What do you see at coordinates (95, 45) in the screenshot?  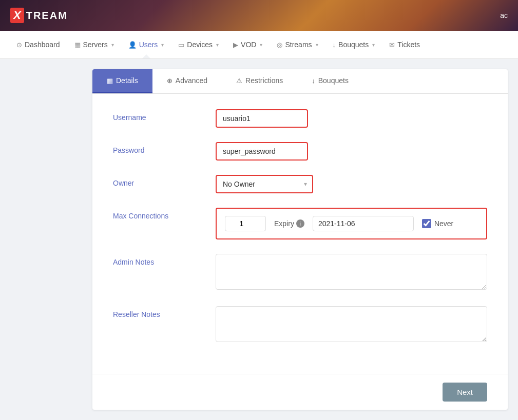 I see `nav-label-servers: Servers` at bounding box center [95, 45].